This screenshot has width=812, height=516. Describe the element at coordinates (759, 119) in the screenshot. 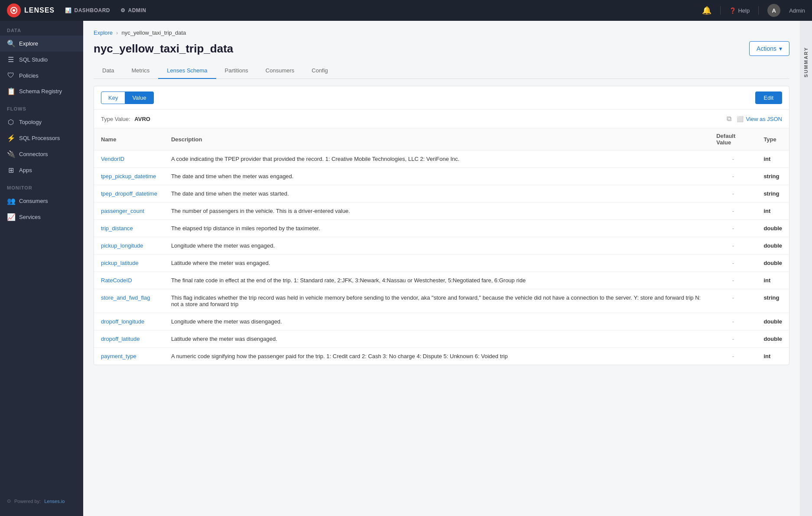

I see `view-as-json-button: ⬜ View as JSON` at that location.